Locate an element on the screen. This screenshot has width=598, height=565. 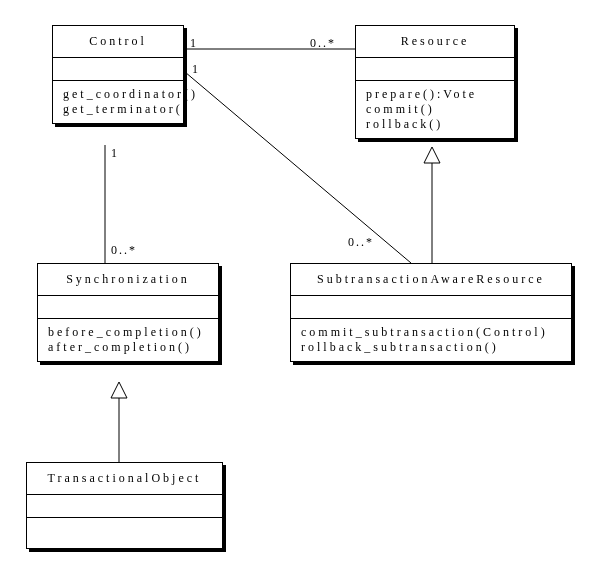
class-methods is located at coordinates (124, 533).